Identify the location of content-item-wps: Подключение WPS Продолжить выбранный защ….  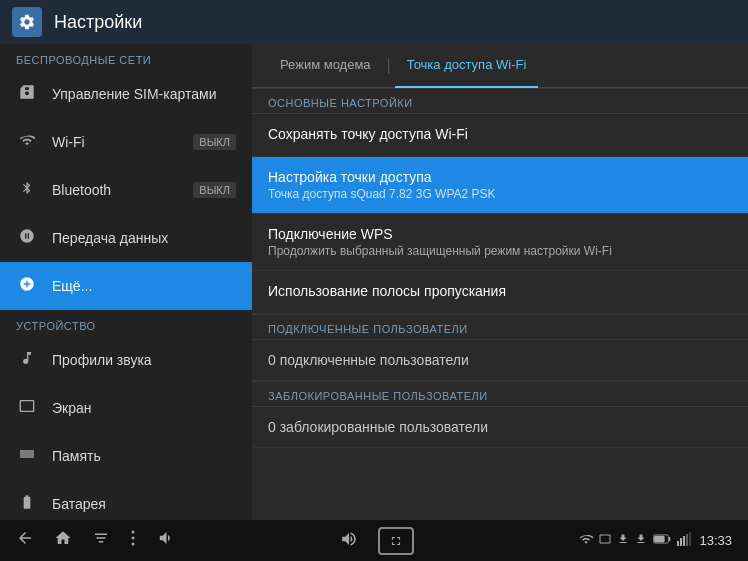
(500, 242).